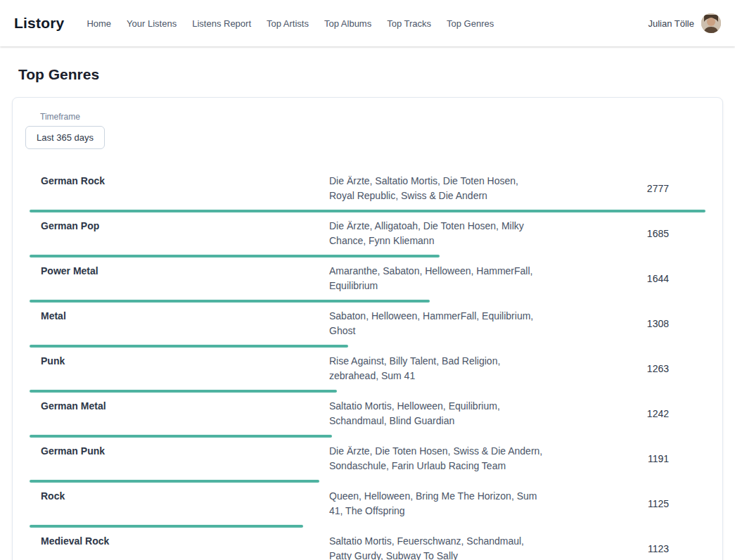  I want to click on genre-name: Metal, so click(179, 324).